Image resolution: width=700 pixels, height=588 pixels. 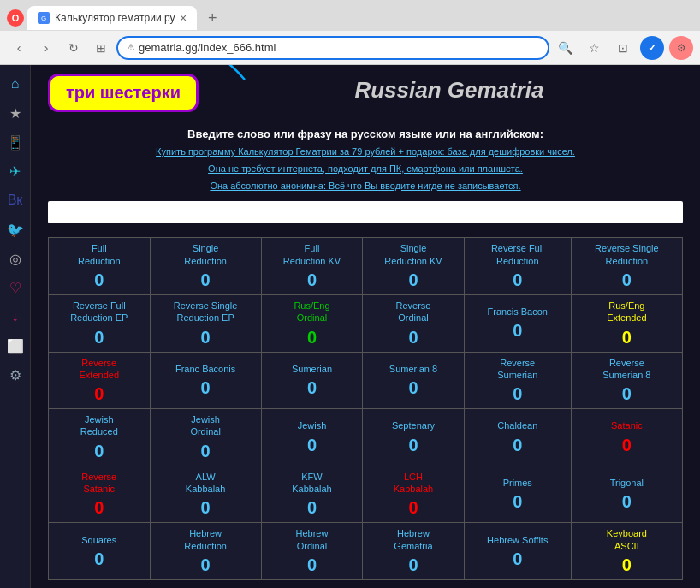 What do you see at coordinates (681, 48) in the screenshot?
I see `extensions-button: ⚙` at bounding box center [681, 48].